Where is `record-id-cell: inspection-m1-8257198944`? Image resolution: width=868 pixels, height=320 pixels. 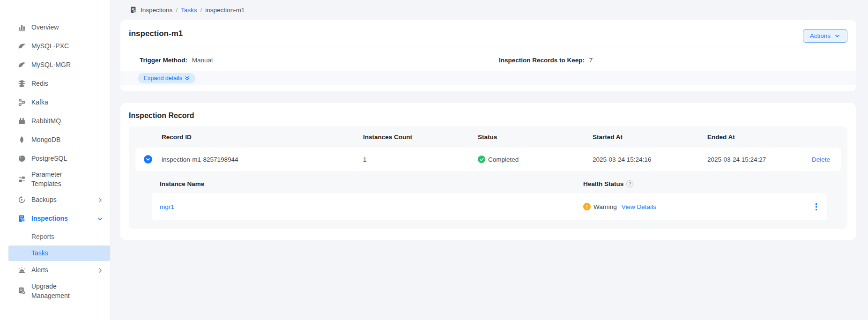
record-id-cell: inspection-m1-8257198944 is located at coordinates (262, 159).